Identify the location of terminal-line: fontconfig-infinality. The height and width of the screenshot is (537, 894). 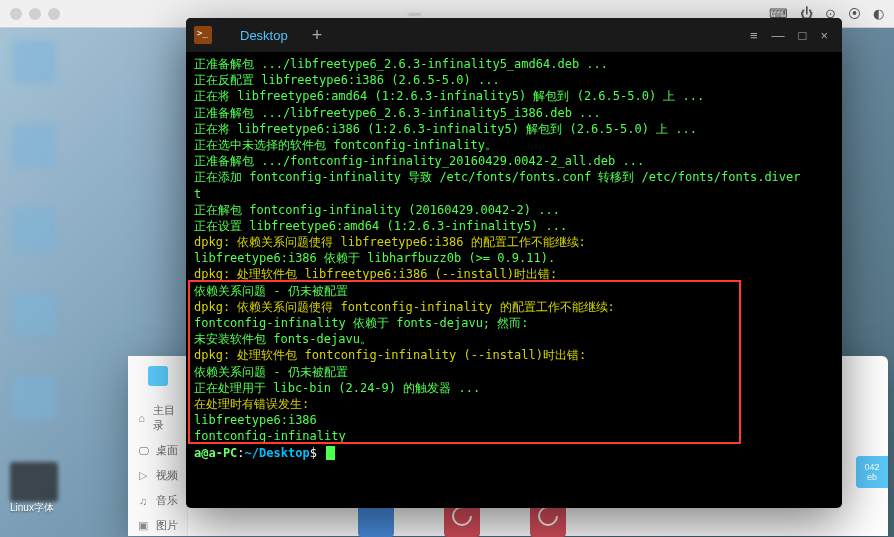
(514, 436).